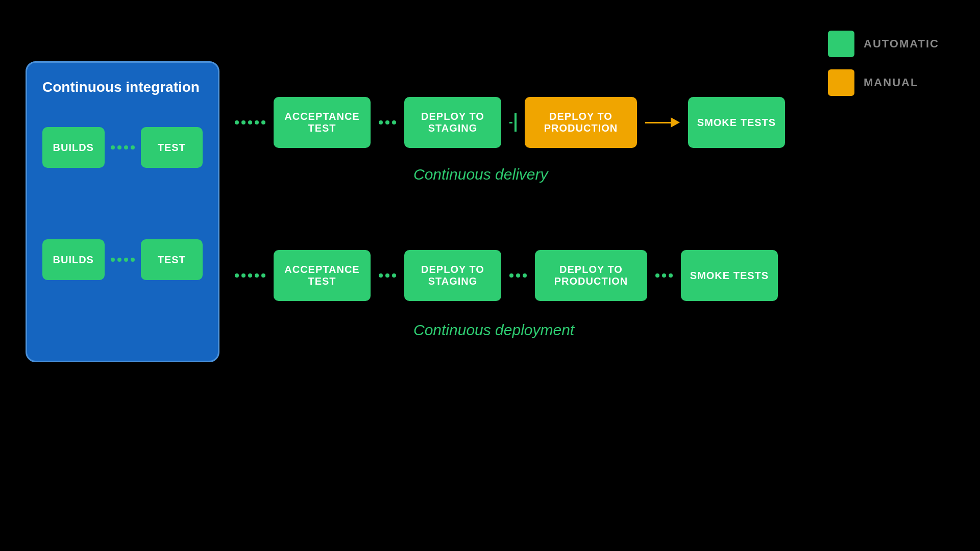 The width and height of the screenshot is (980, 551). I want to click on deployment-label: Continuous deployment, so click(494, 330).